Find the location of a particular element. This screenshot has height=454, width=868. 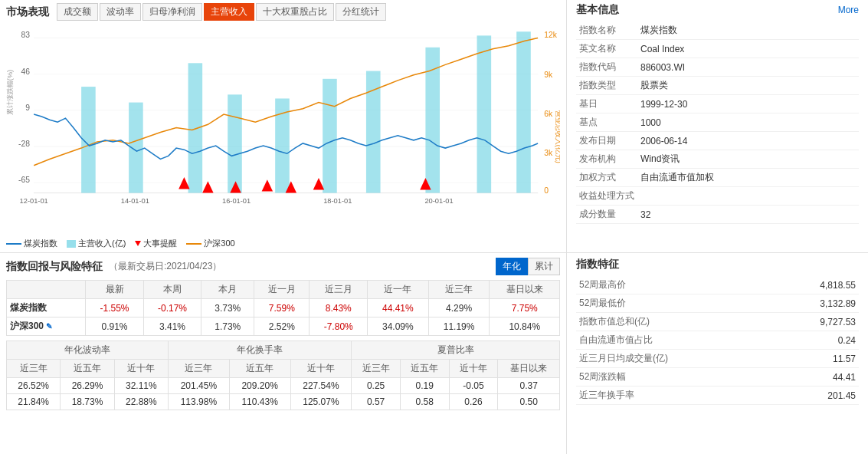

tab-fenhong: 分红统计 is located at coordinates (361, 12).